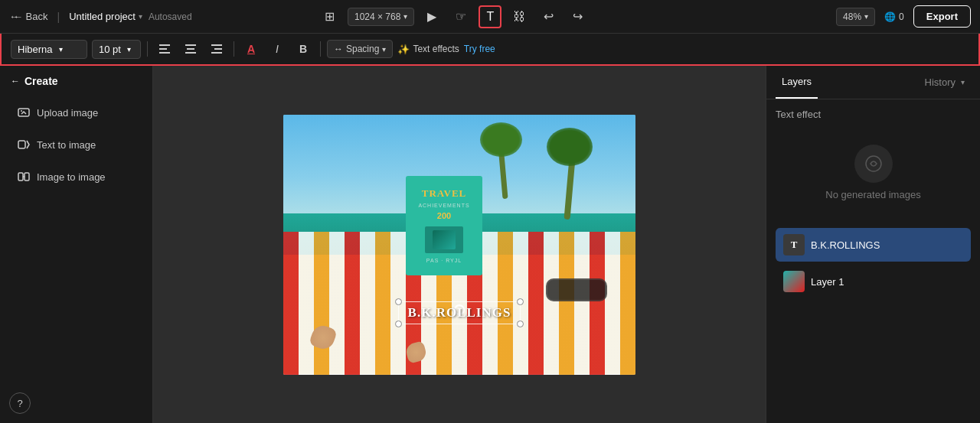 This screenshot has width=980, height=423. Describe the element at coordinates (398, 301) in the screenshot. I see `handle-tl` at that location.